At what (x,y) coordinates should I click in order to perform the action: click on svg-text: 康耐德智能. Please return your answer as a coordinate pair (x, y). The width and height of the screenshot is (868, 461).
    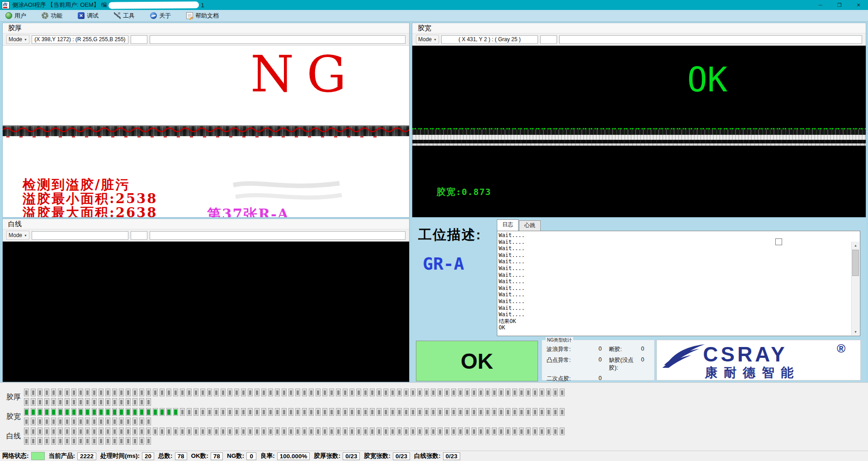
    Looking at the image, I should click on (752, 372).